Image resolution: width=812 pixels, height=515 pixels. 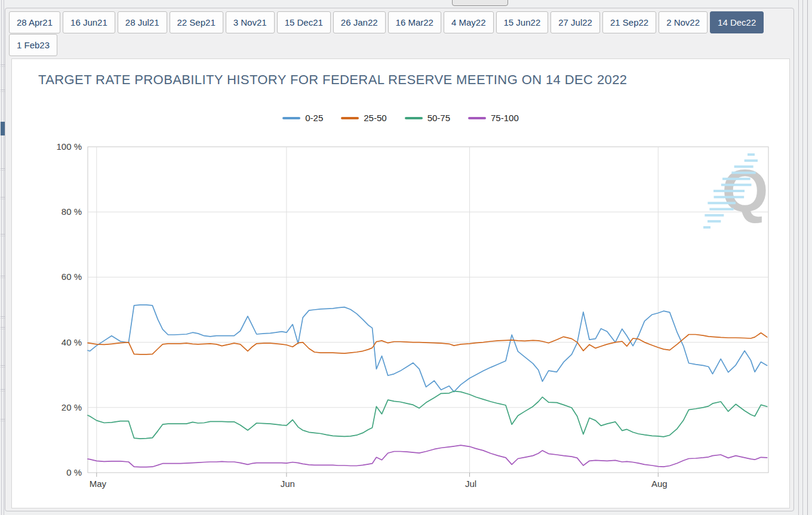 What do you see at coordinates (359, 23) in the screenshot?
I see `tab-26-jan22: 26 Jan22` at bounding box center [359, 23].